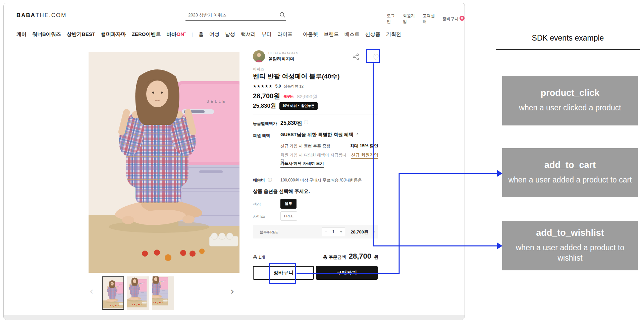 This screenshot has width=644, height=320. Describe the element at coordinates (209, 34) in the screenshot. I see `main-nav: 케어 워너B어워즈 상반기BEST 썸머파자마 ZERO이벤트 바바ON˚ | …` at that location.